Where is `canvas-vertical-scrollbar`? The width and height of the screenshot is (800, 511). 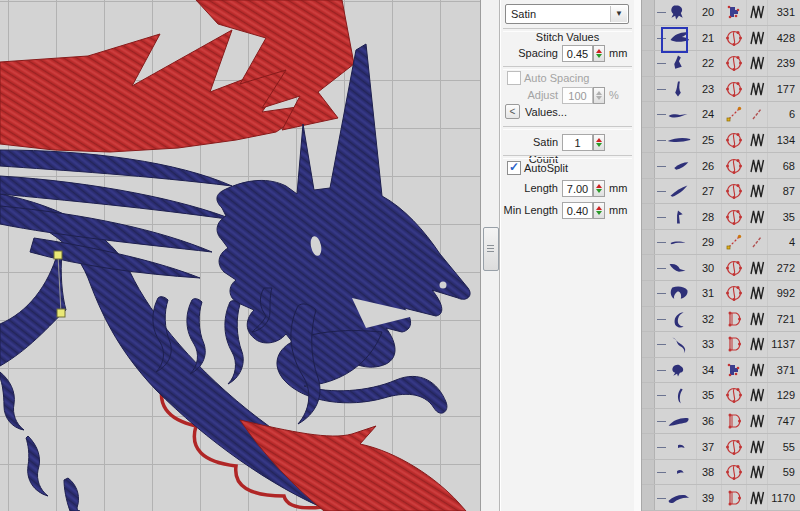
canvas-vertical-scrollbar is located at coordinates (490, 256).